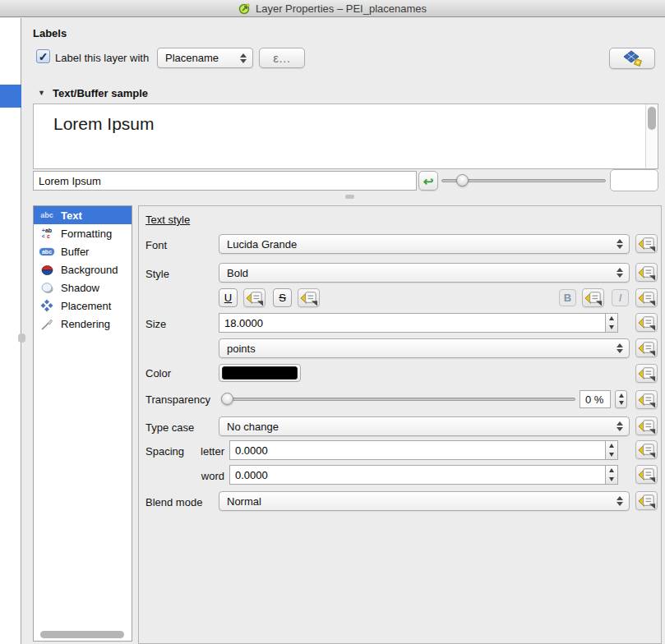 The width and height of the screenshot is (665, 644). I want to click on expression-builder-button: ε…, so click(282, 58).